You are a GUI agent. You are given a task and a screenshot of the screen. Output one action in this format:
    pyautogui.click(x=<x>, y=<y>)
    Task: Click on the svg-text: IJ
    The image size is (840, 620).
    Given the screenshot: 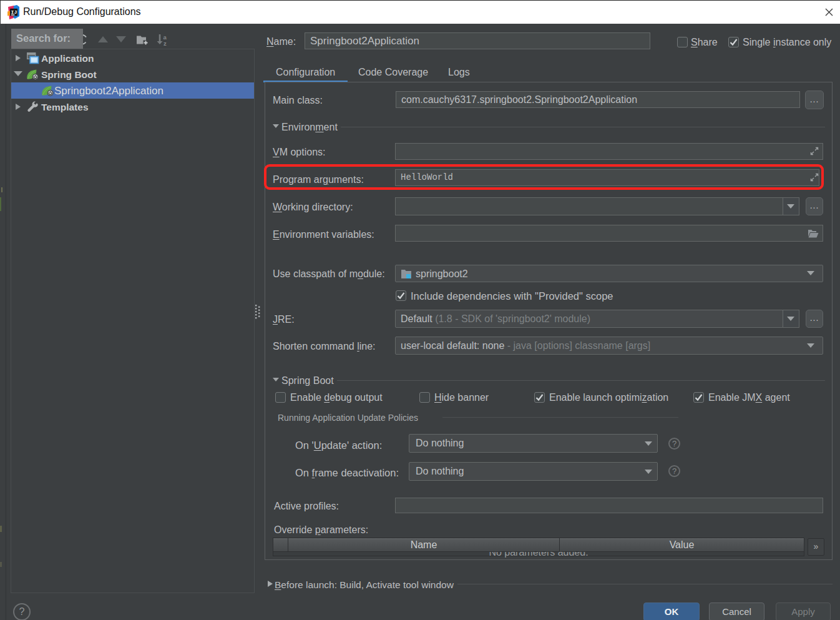 What is the action you would take?
    pyautogui.click(x=14, y=12)
    